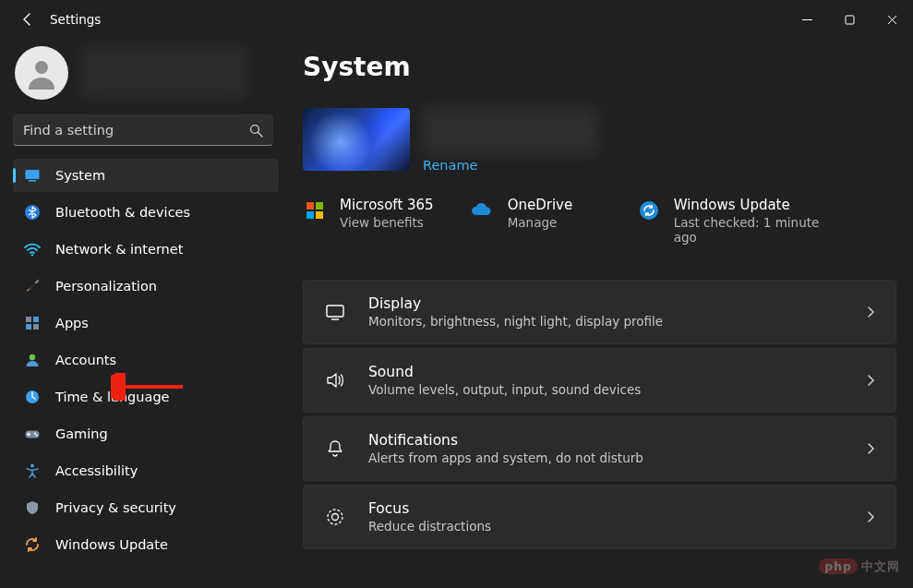  Describe the element at coordinates (535, 221) in the screenshot. I see `tile-onedrive: OneDrive Manage` at that location.